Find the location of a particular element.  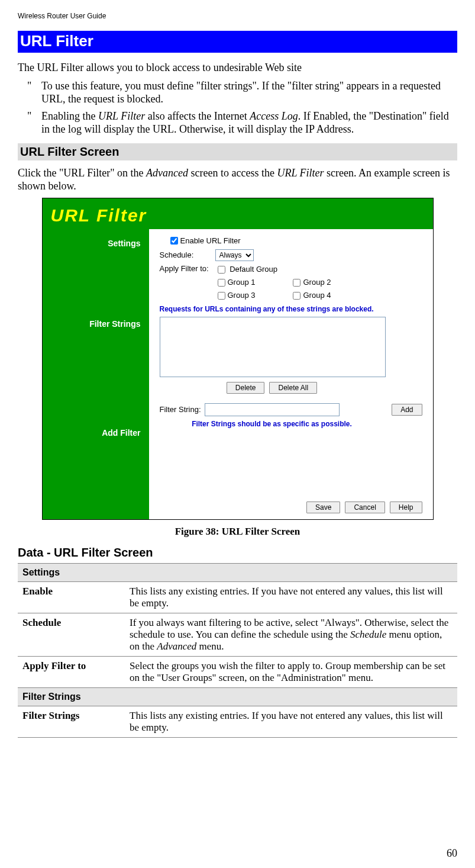

bullet-italic: Access Log is located at coordinates (273, 116).